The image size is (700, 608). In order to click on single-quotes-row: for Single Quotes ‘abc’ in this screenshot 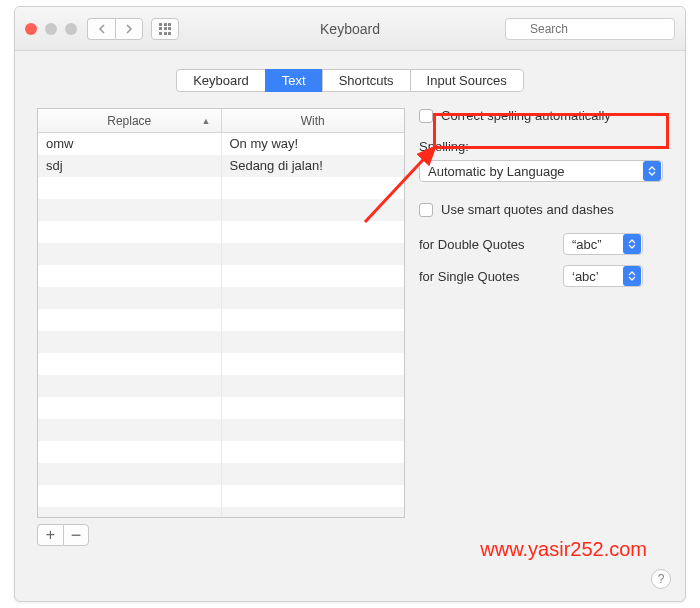, I will do `click(541, 276)`.